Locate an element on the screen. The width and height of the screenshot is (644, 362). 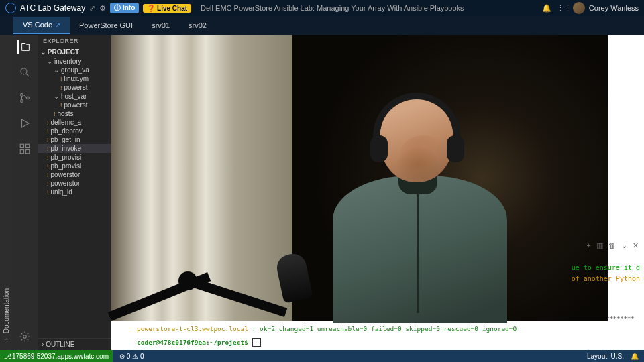
editor-toolbar: + ▥ 🗑 ⌄ ✕ is located at coordinates (613, 245).